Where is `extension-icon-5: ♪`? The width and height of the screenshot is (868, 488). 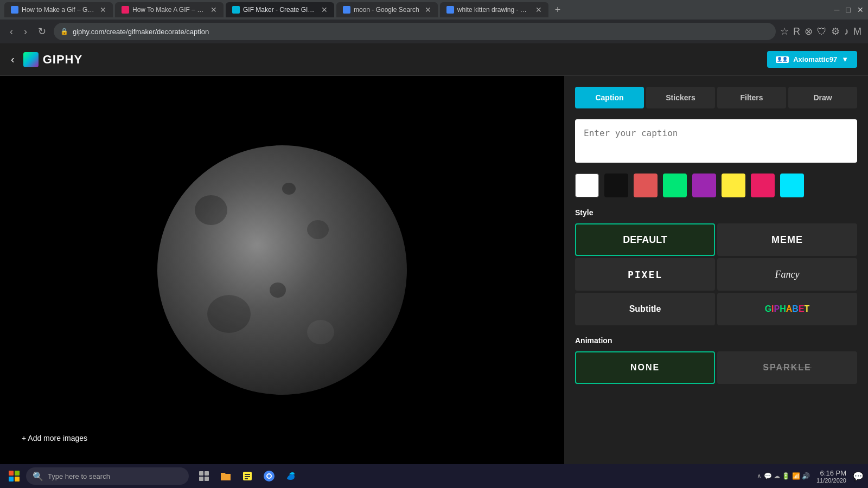
extension-icon-5: ♪ is located at coordinates (846, 31).